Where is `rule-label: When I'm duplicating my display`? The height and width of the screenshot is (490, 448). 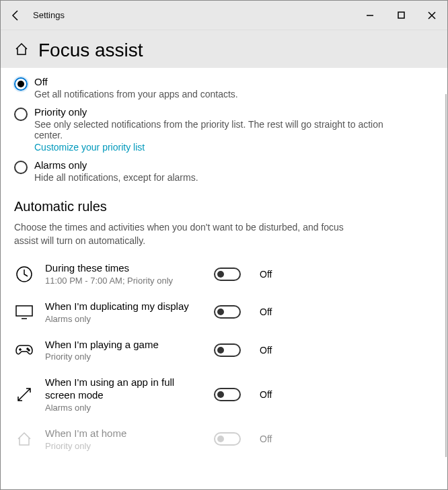 rule-label: When I'm duplicating my display is located at coordinates (124, 307).